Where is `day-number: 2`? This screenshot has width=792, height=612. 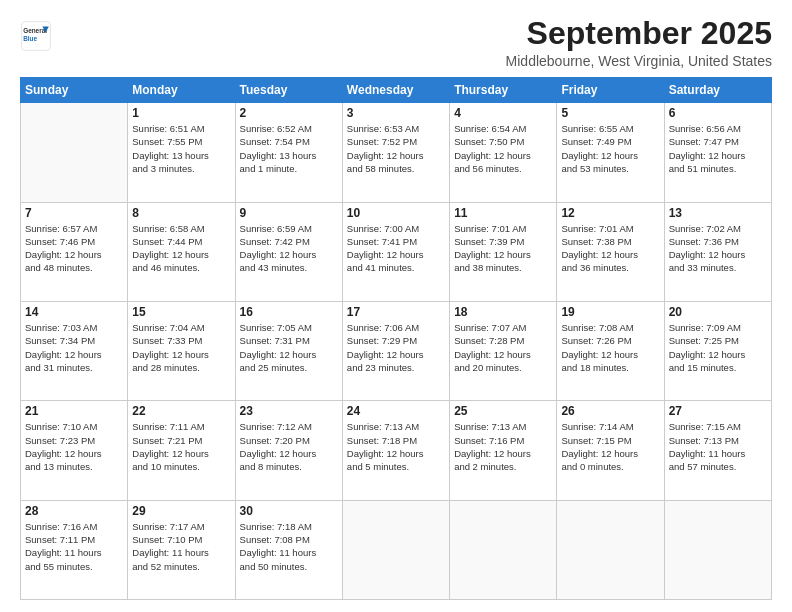
day-number: 2 is located at coordinates (289, 113).